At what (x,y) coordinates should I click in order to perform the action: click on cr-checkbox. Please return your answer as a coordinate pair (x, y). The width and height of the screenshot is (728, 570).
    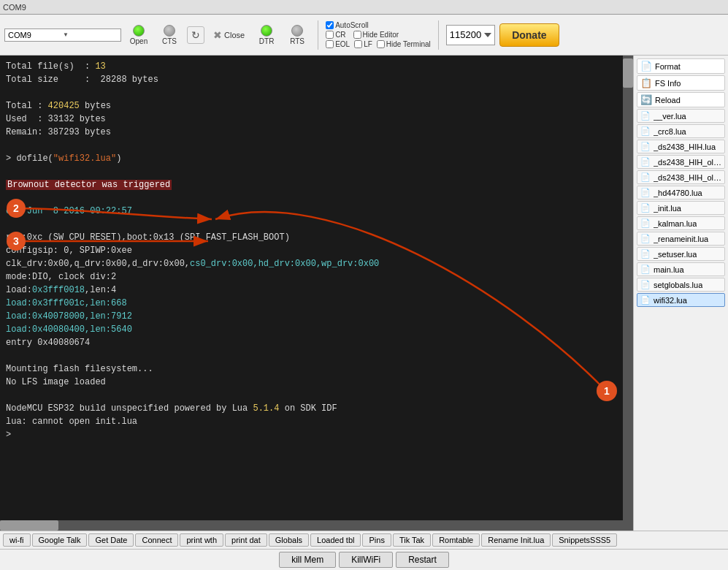
    Looking at the image, I should click on (330, 35).